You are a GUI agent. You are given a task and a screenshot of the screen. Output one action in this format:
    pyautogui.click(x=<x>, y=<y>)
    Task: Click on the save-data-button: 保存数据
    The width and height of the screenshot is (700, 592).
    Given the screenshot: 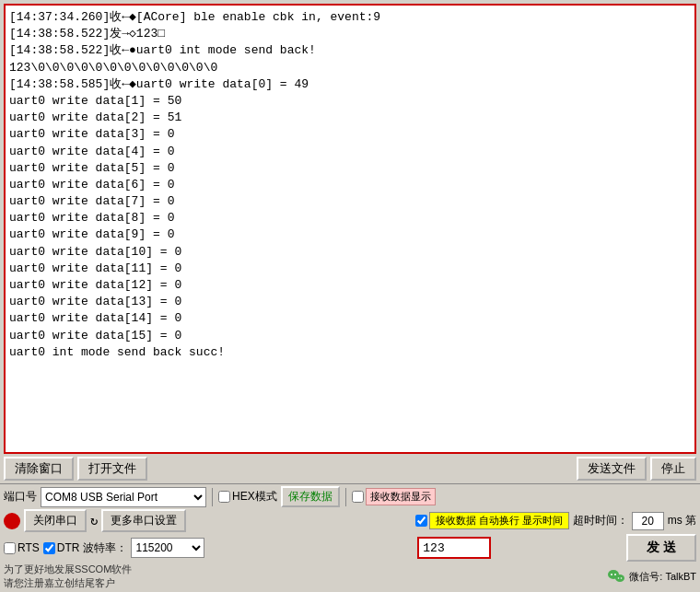 What is the action you would take?
    pyautogui.click(x=310, y=497)
    